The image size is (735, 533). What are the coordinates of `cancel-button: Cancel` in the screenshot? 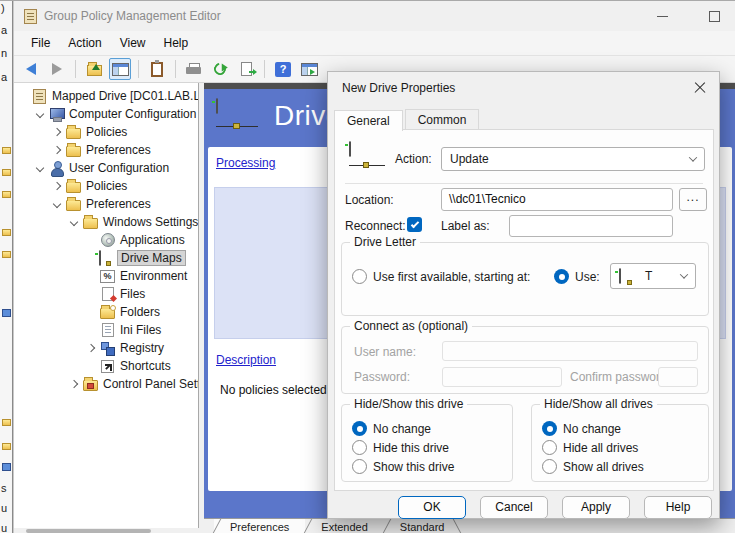 It's located at (514, 508).